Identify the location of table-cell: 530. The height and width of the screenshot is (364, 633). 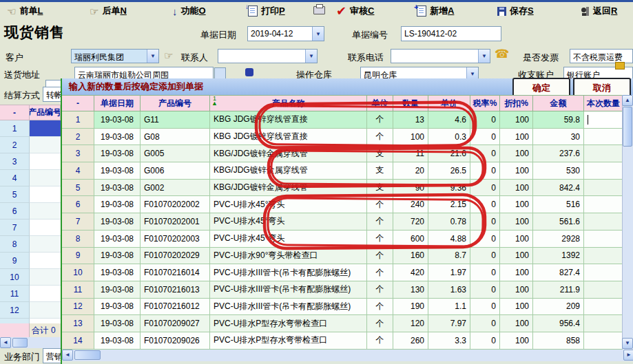
(559, 171).